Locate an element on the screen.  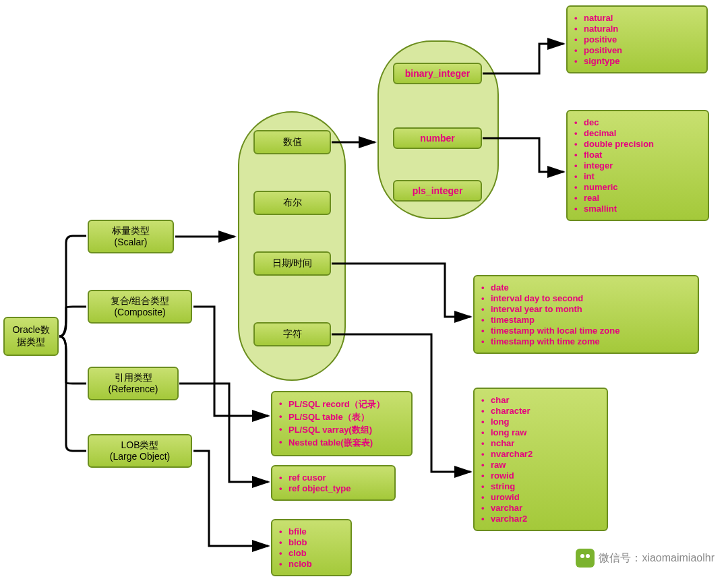
watermark-text: 微信号：xiaomaimiaolhr is located at coordinates (657, 558).